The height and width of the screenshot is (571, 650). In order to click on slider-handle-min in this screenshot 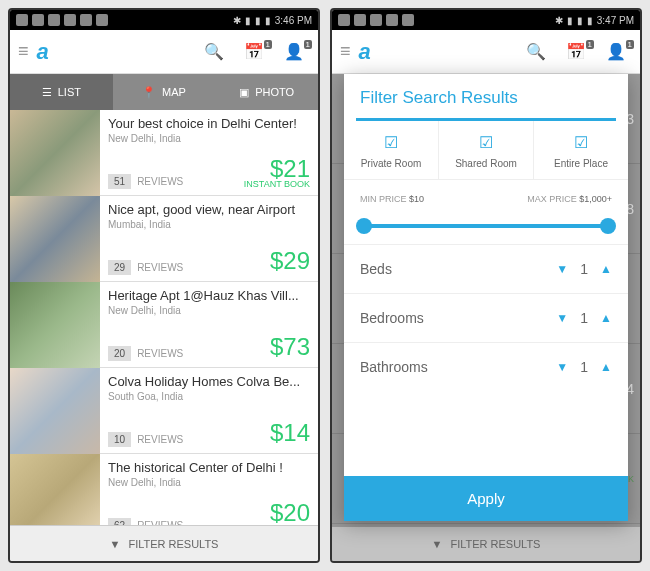, I will do `click(364, 226)`.